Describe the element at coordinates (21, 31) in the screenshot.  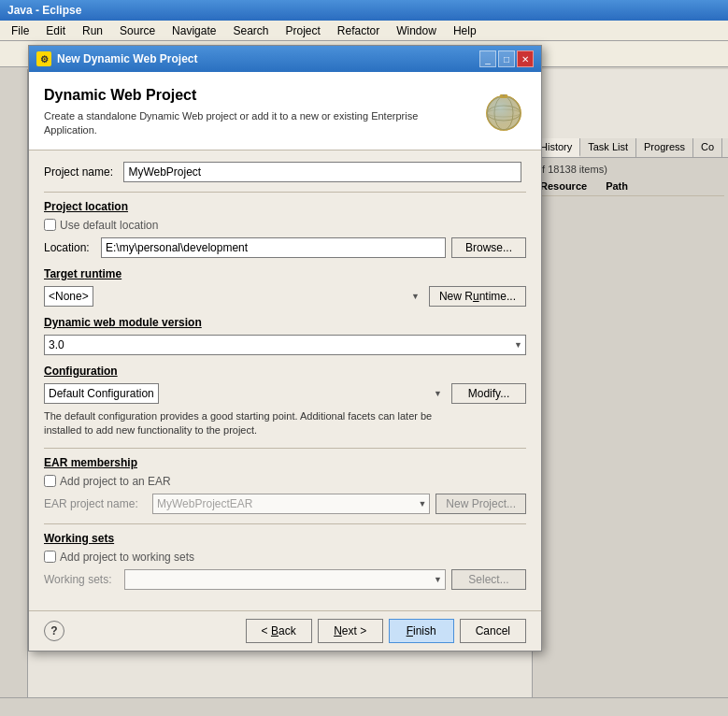
I see `menu-file: File` at that location.